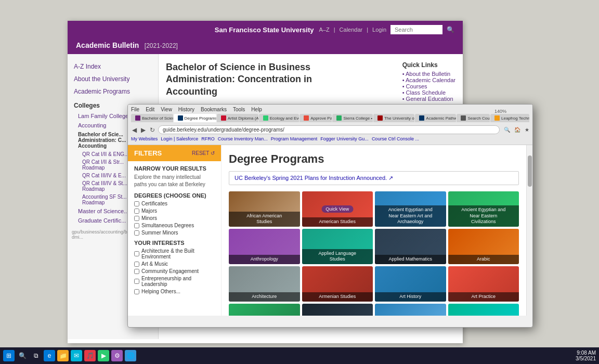 Image resolution: width=599 pixels, height=364 pixels. I want to click on tab-favicon-approve, so click(306, 118).